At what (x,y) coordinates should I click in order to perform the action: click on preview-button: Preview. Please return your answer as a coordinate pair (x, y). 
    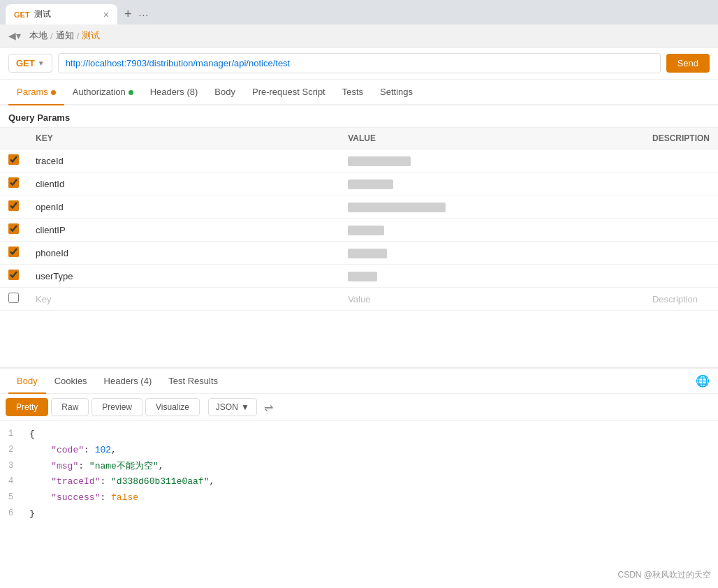
    Looking at the image, I should click on (117, 407).